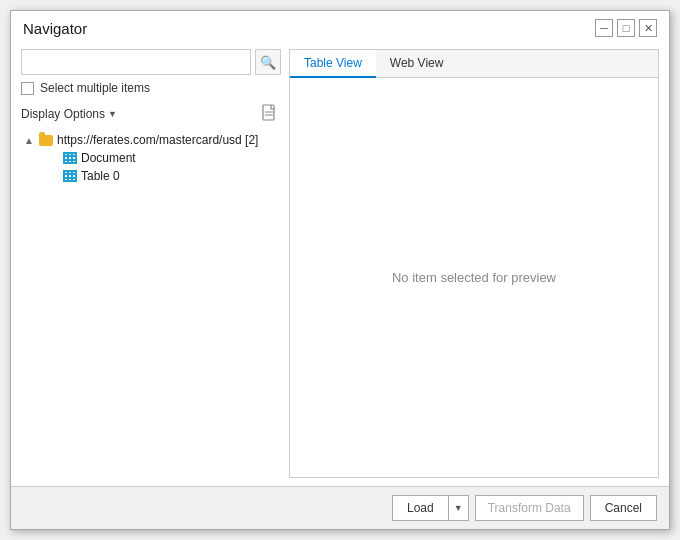  What do you see at coordinates (474, 278) in the screenshot?
I see `preview-text: No item selected for preview` at bounding box center [474, 278].